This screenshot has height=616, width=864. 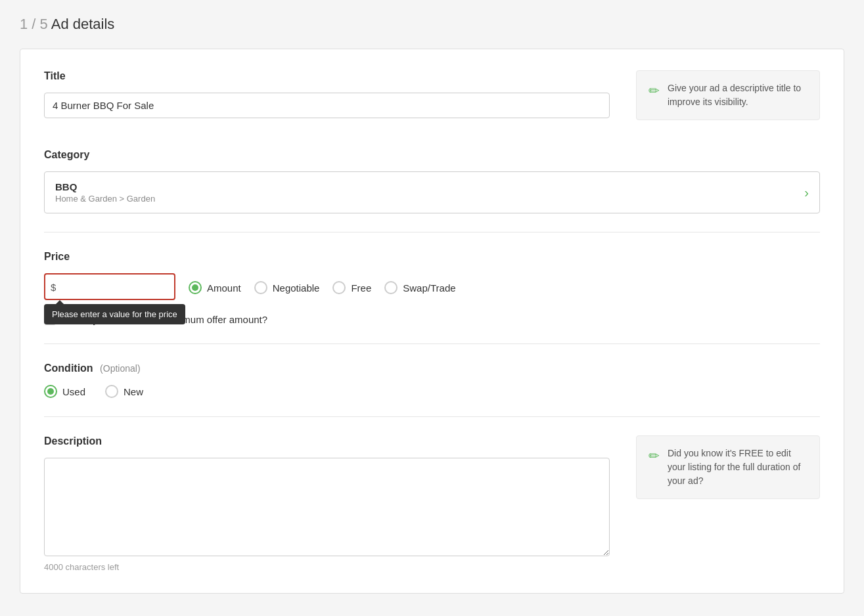 I want to click on category-path: Home & Garden > Garden, so click(x=105, y=198).